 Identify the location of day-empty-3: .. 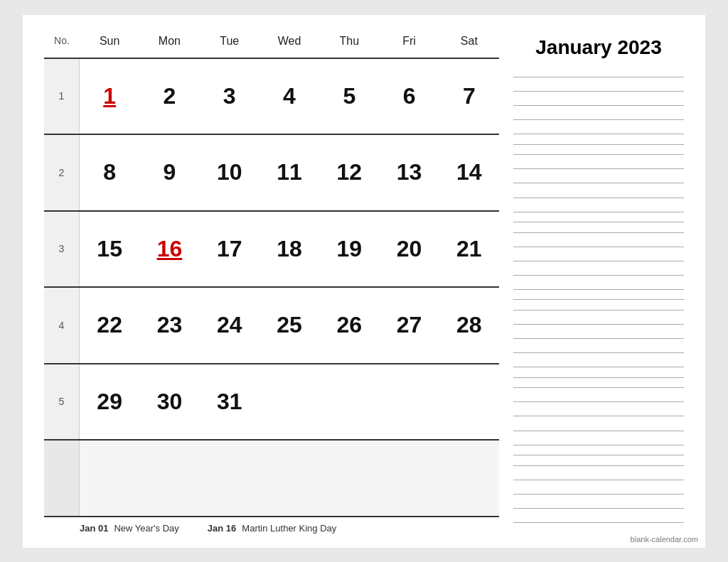
(409, 402).